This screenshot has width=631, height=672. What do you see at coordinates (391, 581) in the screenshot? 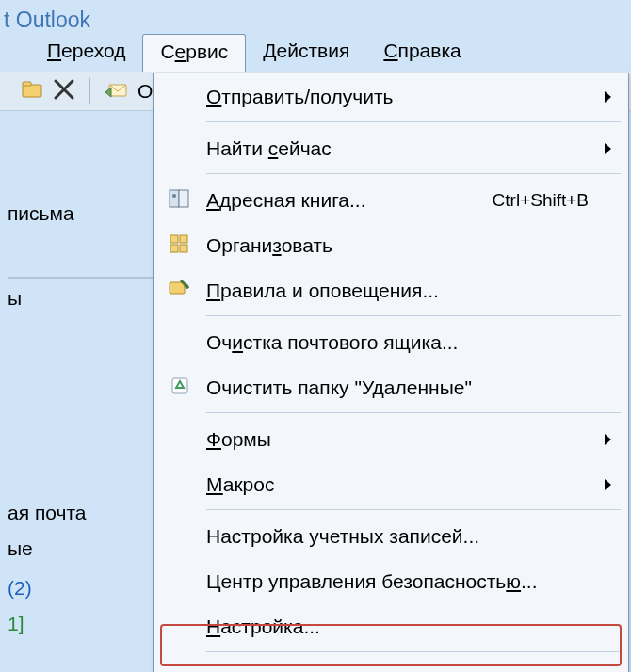
I see `menu-trust-center: Центр управления безопасностью...` at bounding box center [391, 581].